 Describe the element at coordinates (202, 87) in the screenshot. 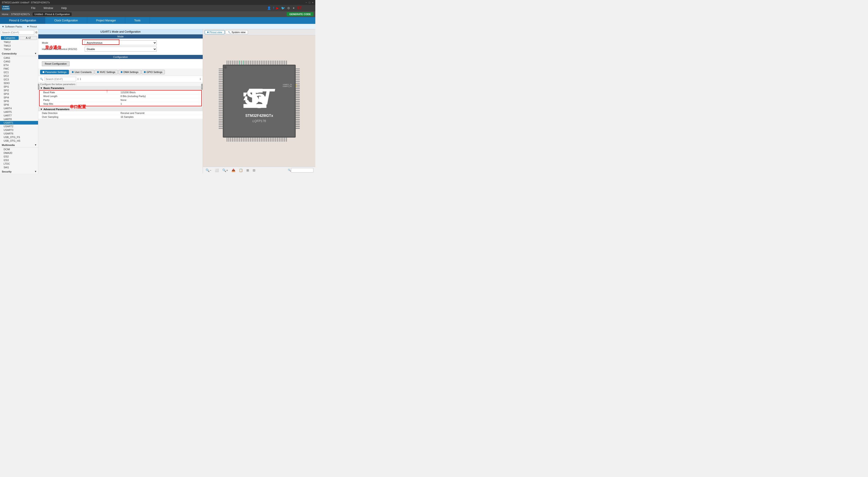

I see `right-collapse-button: ›` at that location.